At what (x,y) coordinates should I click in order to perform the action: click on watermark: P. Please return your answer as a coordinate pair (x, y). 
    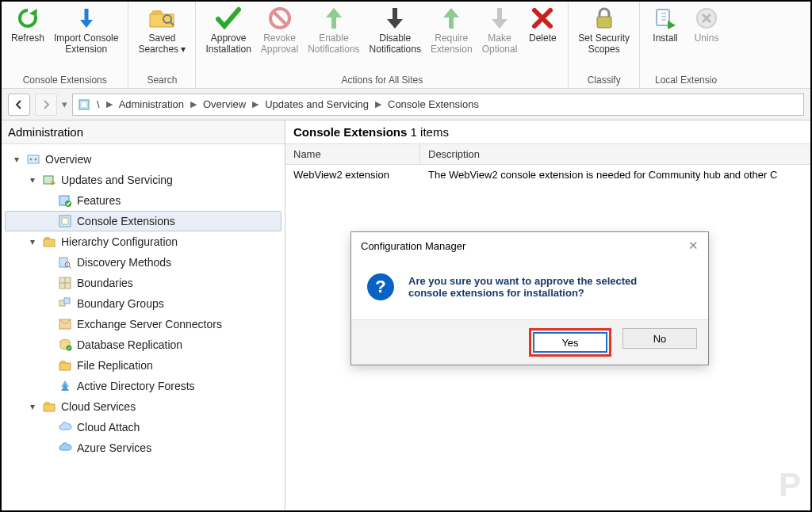
    Looking at the image, I should click on (791, 485).